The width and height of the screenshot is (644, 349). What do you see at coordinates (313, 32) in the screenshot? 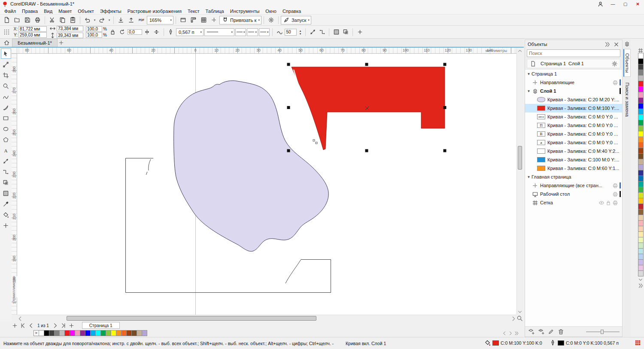
I see `convert-to-curves-button` at bounding box center [313, 32].